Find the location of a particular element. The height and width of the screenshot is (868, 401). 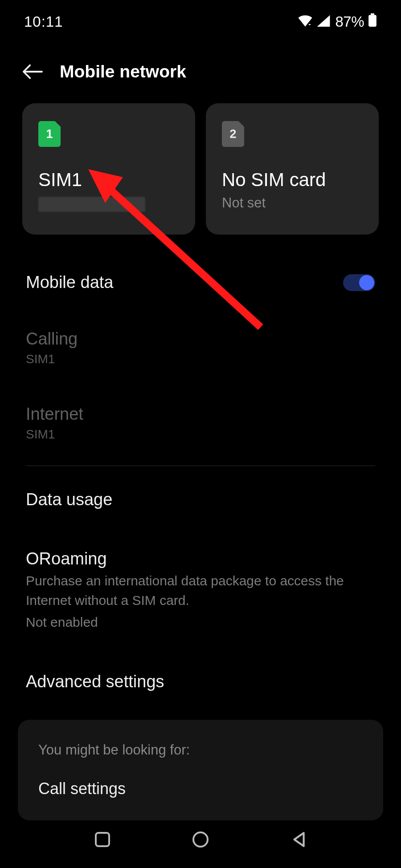

calling-label: Calling is located at coordinates (52, 339).